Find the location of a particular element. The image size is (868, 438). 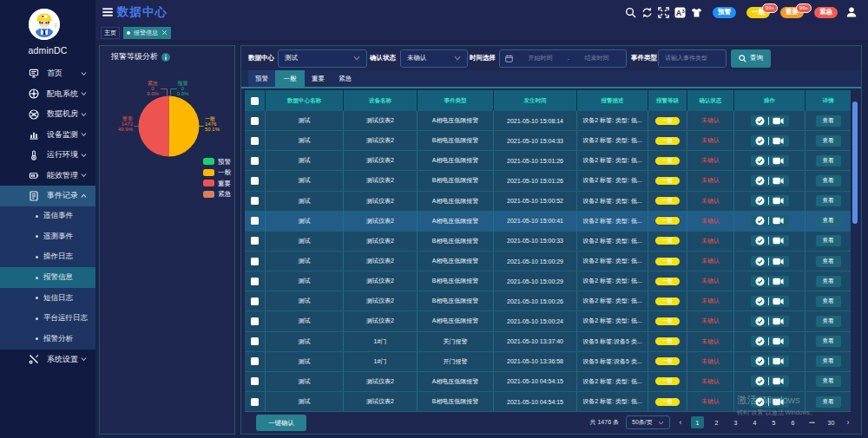

alarm-badge-0: 预警 is located at coordinates (724, 12).